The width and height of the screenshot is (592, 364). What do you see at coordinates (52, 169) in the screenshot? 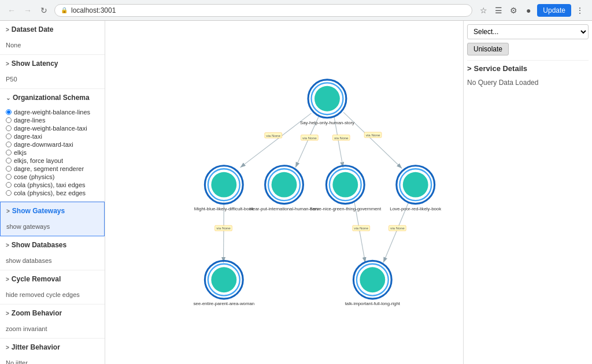
I see `radio-item-dagre-segment: dagre, segment renderer` at bounding box center [52, 169].